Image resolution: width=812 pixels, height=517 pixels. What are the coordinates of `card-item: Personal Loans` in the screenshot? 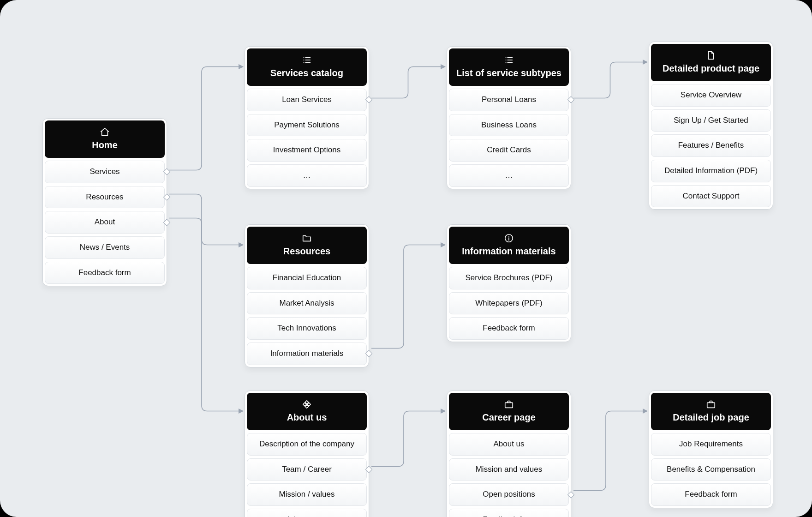 It's located at (509, 100).